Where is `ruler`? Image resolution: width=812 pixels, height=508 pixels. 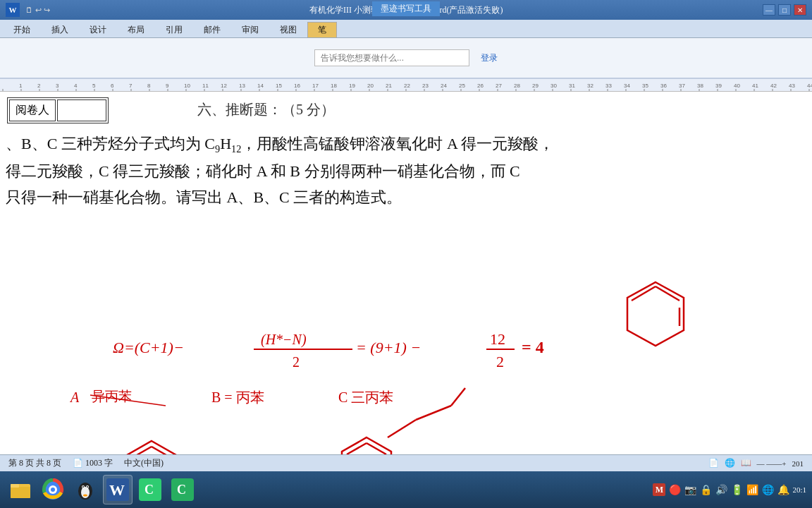
ruler is located at coordinates (406, 85).